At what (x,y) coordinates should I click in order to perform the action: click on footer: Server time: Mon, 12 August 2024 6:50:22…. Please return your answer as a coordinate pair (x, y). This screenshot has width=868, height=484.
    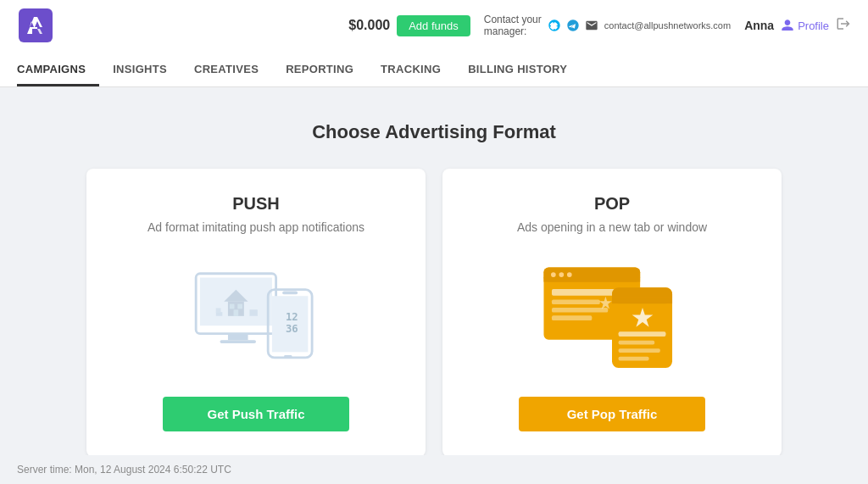
    Looking at the image, I should click on (434, 470).